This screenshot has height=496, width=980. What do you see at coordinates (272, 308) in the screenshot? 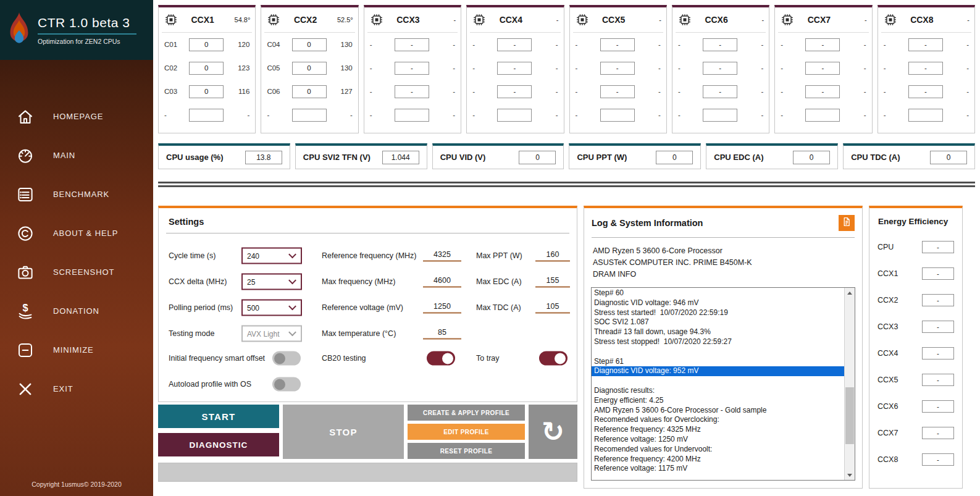
I see `polling-period-dropdown: 500` at bounding box center [272, 308].